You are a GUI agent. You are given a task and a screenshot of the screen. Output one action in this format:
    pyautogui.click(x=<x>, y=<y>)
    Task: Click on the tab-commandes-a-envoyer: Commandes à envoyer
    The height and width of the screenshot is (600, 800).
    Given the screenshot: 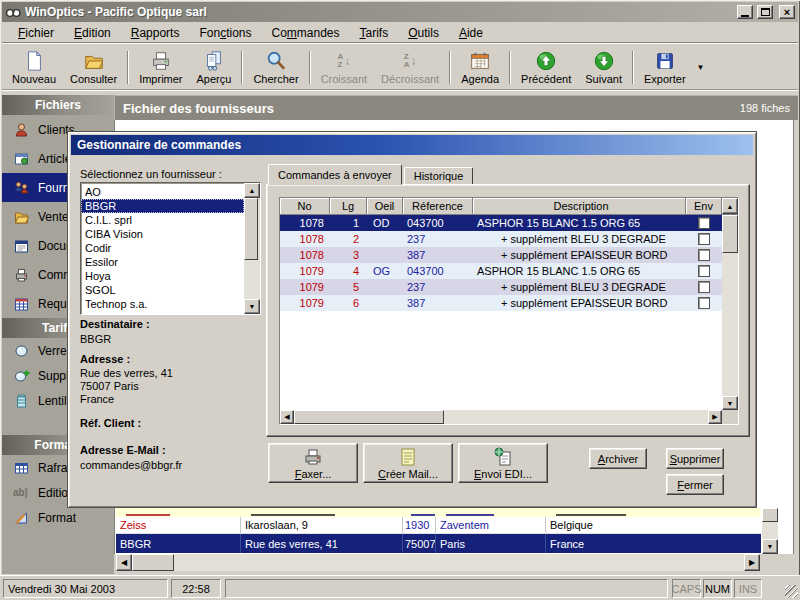 What is the action you would take?
    pyautogui.click(x=335, y=174)
    